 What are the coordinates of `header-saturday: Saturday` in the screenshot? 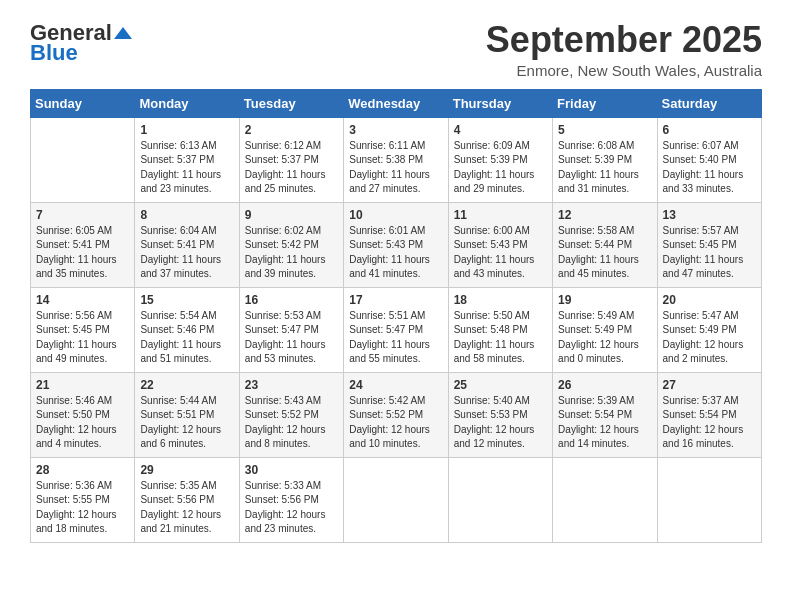 It's located at (709, 103).